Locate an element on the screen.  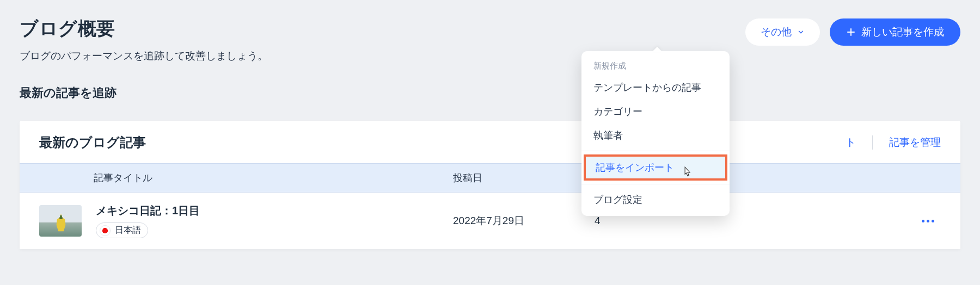
dropdown-item-category: カテゴリー is located at coordinates (656, 111).